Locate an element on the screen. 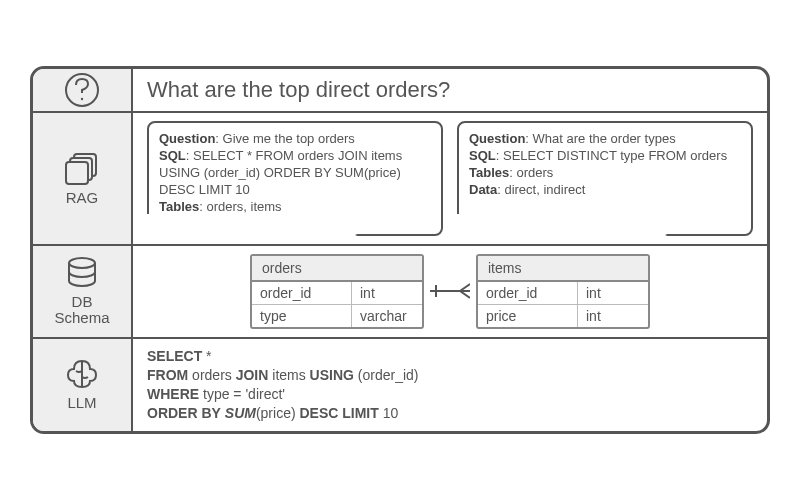  table-items: items order_id int price int is located at coordinates (563, 292).